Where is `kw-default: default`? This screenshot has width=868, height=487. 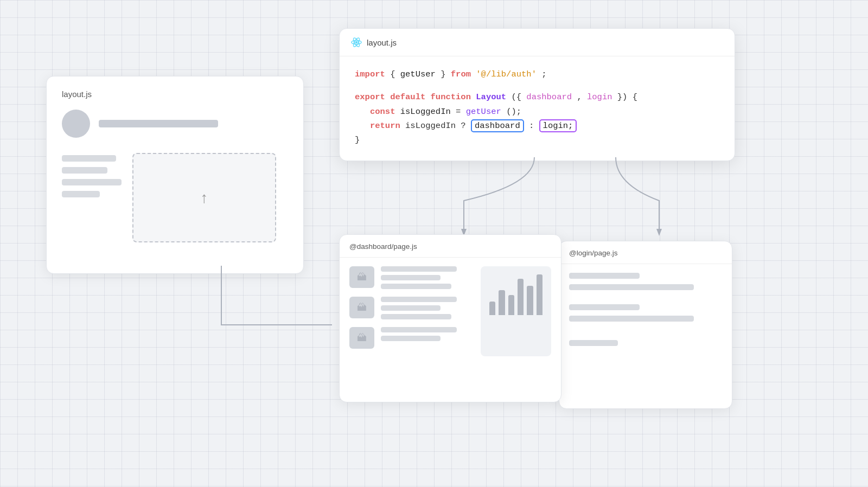
kw-default: default is located at coordinates (408, 97).